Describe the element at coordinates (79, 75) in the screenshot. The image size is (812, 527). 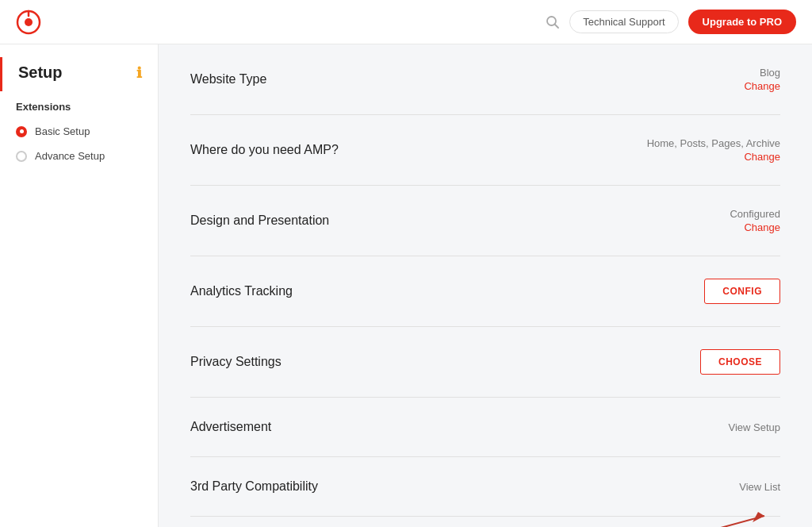
I see `sidebar-title: Setup ℹ` at that location.